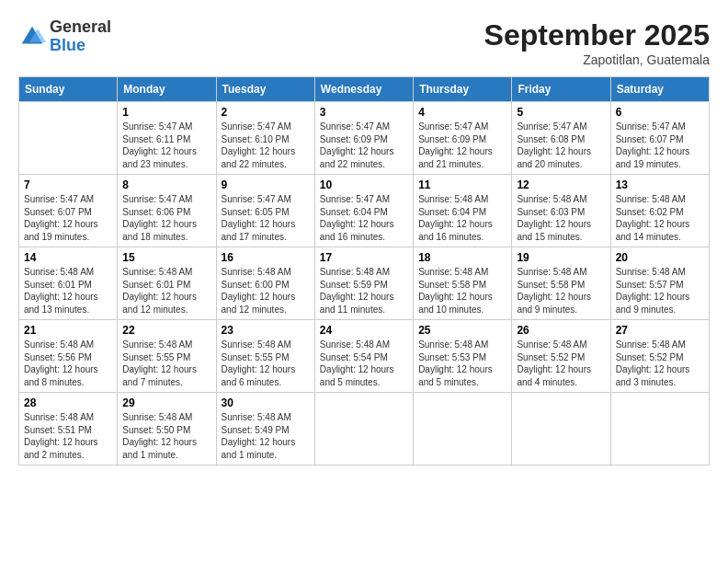  Describe the element at coordinates (167, 357) in the screenshot. I see `calendar-cell: 22Sunrise: 5:48 AM Sunset: 5:55 PM Dayli…` at that location.